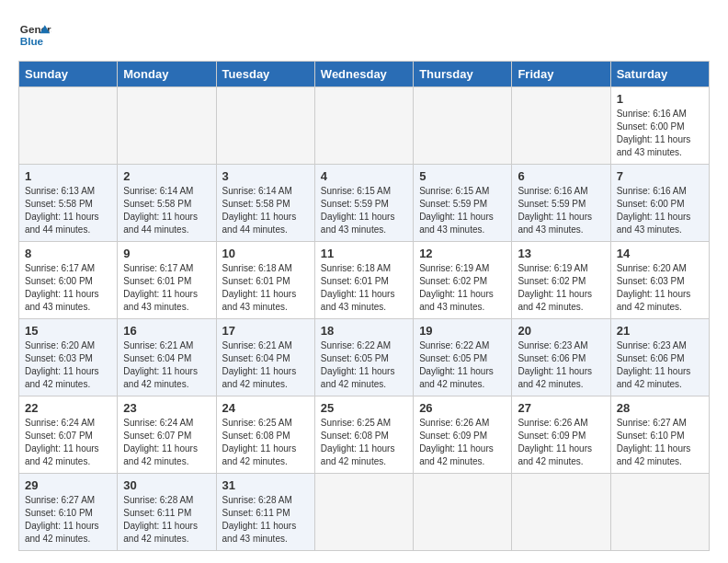 The height and width of the screenshot is (563, 728). Describe the element at coordinates (68, 358) in the screenshot. I see `calendar-cell: 15 Sunrise: 6:20 AMSunset: 6:03 PMDaylig…` at that location.